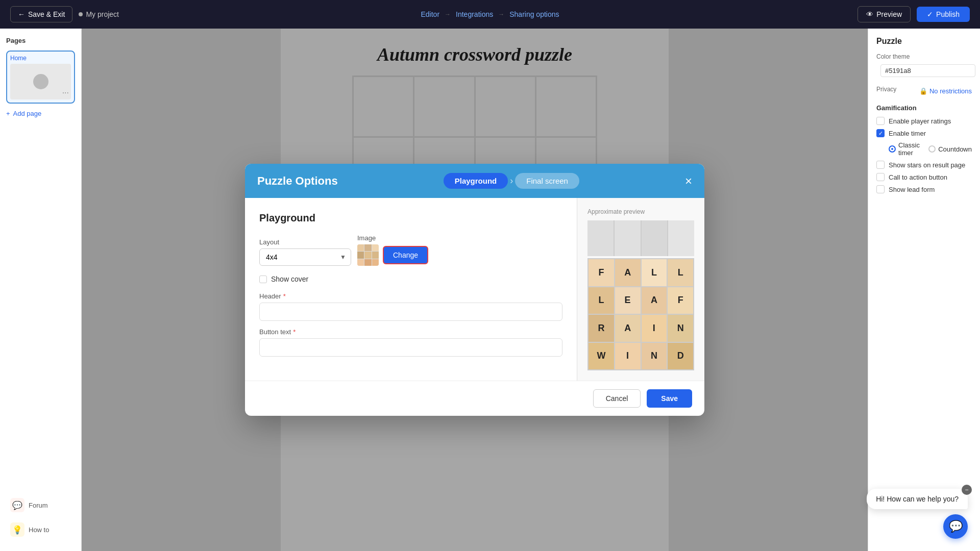  Describe the element at coordinates (628, 356) in the screenshot. I see `preview-crossword-cell: I` at that location.